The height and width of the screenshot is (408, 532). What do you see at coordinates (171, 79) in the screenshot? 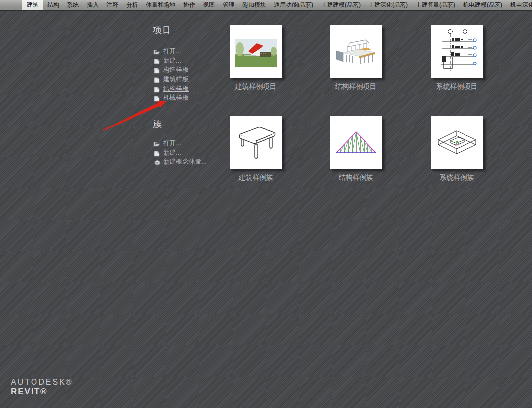
I see `link-architectural-template: 建筑样板` at bounding box center [171, 79].